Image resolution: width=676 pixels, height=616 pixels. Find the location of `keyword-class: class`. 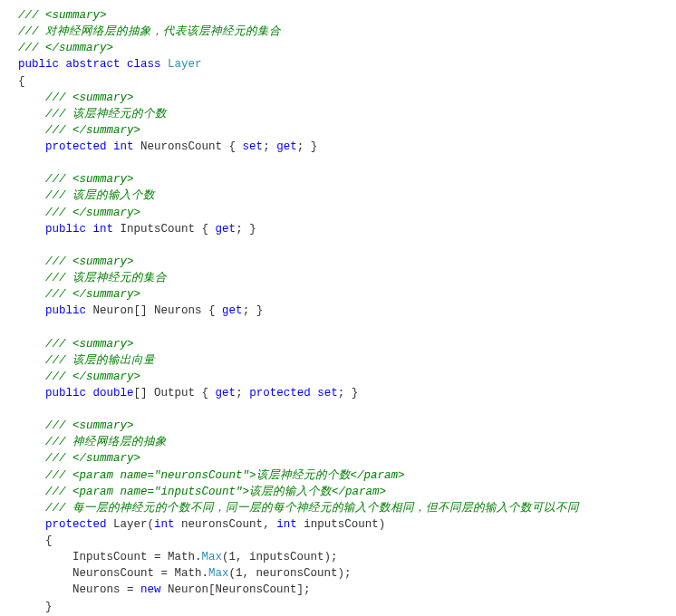

keyword-class: class is located at coordinates (144, 64).